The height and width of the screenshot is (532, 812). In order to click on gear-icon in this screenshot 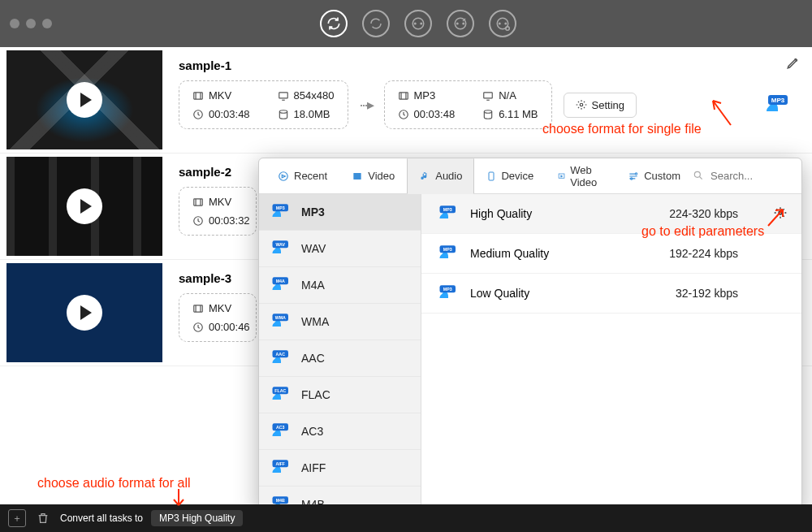, I will do `click(581, 105)`.